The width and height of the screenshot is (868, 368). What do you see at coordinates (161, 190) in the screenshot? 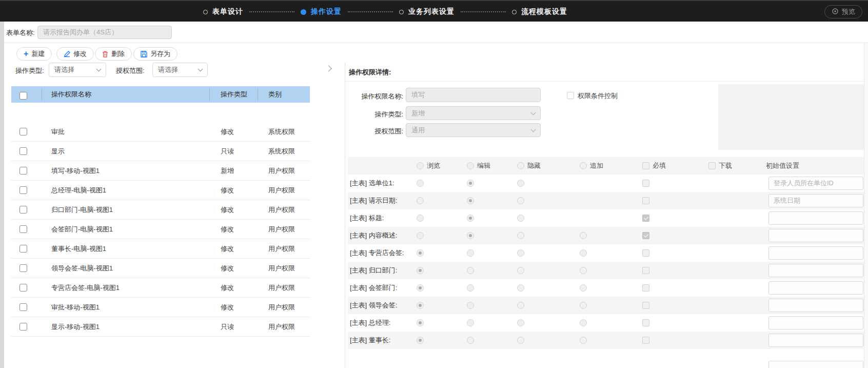
I see `table-row: 总经理-电脑-视图1修改用户权限` at bounding box center [161, 190].